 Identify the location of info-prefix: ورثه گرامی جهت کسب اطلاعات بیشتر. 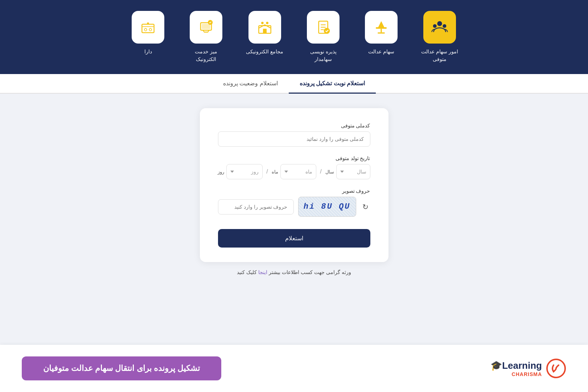
(310, 272).